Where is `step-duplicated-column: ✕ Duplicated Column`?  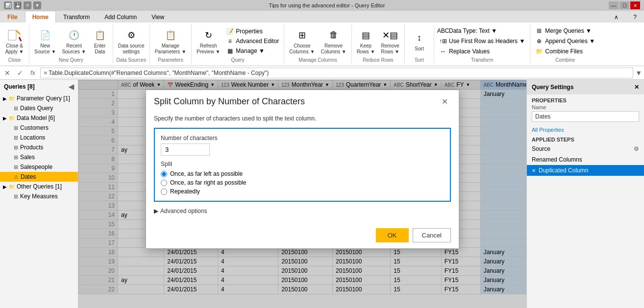 step-duplicated-column: ✕ Duplicated Column is located at coordinates (585, 170).